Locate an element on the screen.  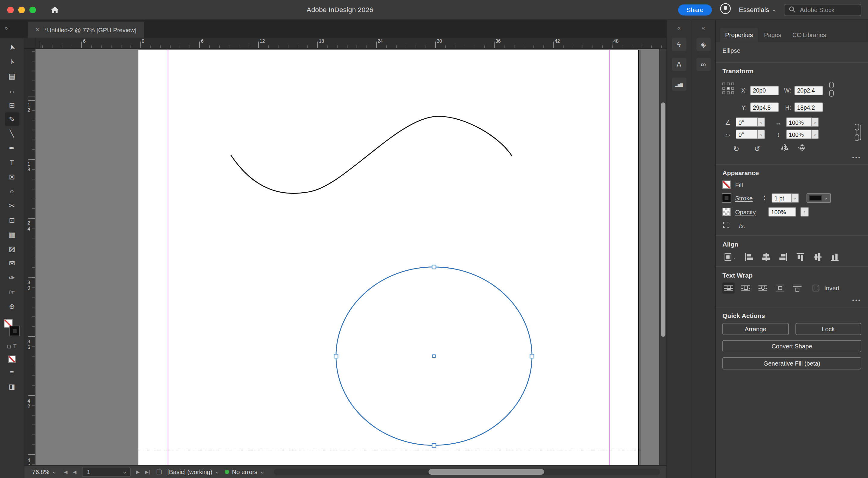
w-field: 20p2.4 is located at coordinates (809, 90).